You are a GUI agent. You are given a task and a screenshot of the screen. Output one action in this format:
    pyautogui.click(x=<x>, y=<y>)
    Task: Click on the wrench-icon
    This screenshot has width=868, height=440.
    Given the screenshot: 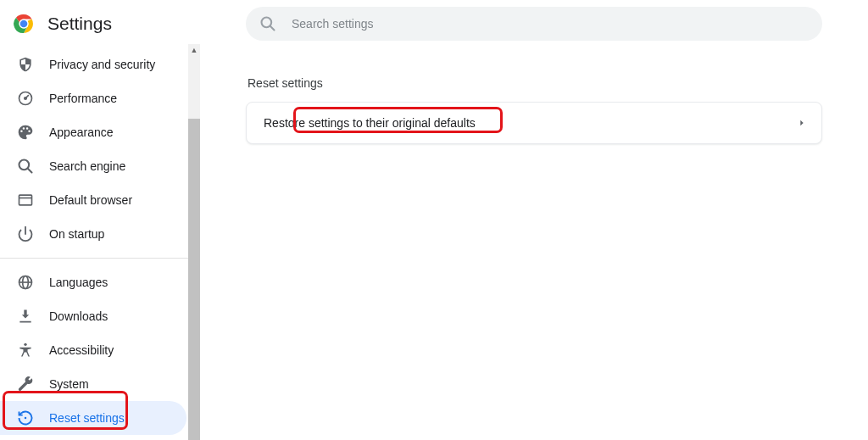 What is the action you would take?
    pyautogui.click(x=25, y=384)
    